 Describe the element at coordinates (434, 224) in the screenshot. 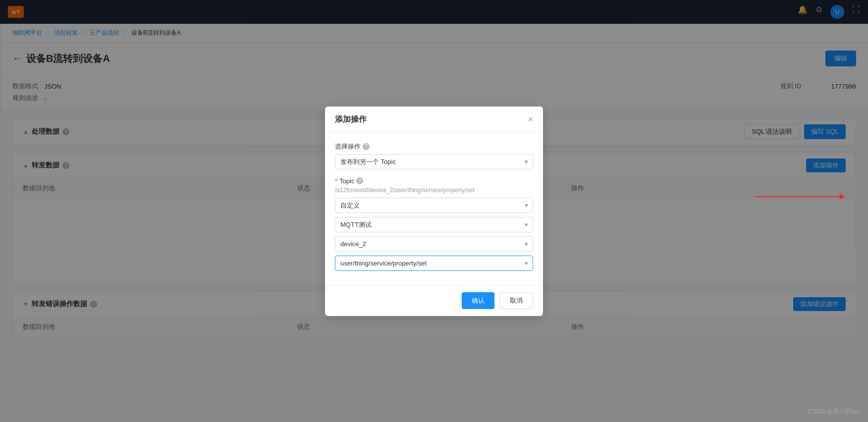

I see `topic-field: * Topic ? /a12fcmiorbf/device_2/user/thi…` at that location.